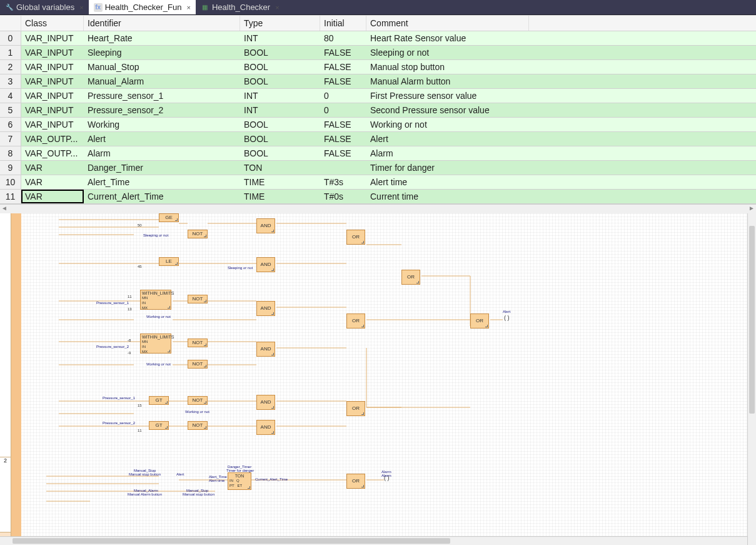 The height and width of the screenshot is (545, 756). I want to click on cell-comment: Working or not, so click(448, 125).